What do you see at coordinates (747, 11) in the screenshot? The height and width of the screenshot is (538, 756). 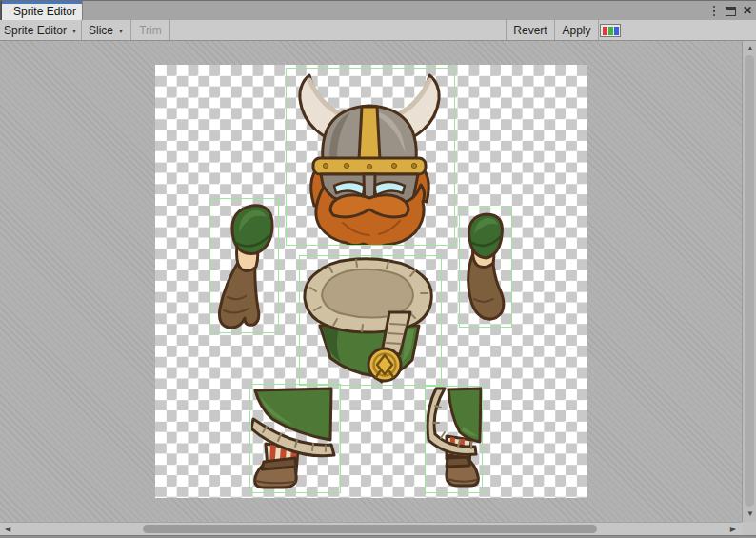 I see `close-icon: ✕` at bounding box center [747, 11].